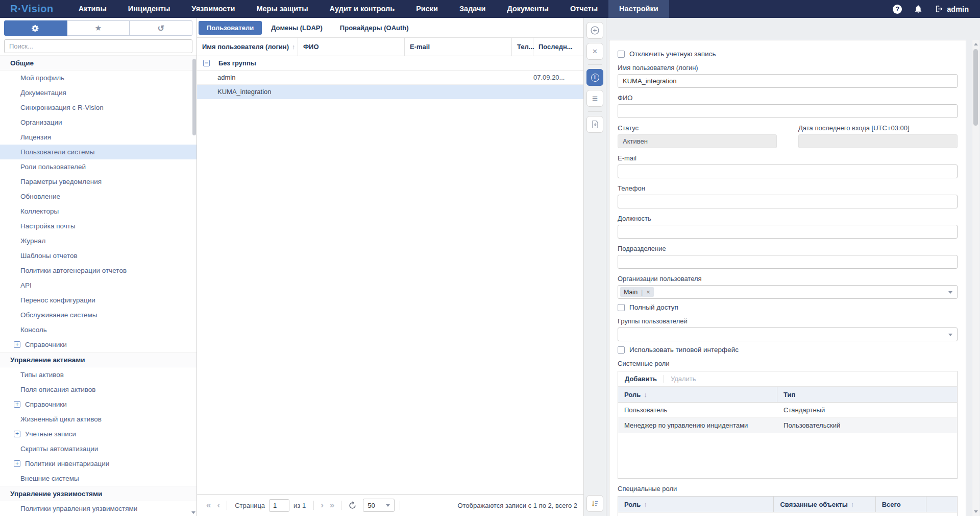 The width and height of the screenshot is (980, 516). What do you see at coordinates (98, 330) in the screenshot?
I see `sidebar-item-console: Консоль` at bounding box center [98, 330].